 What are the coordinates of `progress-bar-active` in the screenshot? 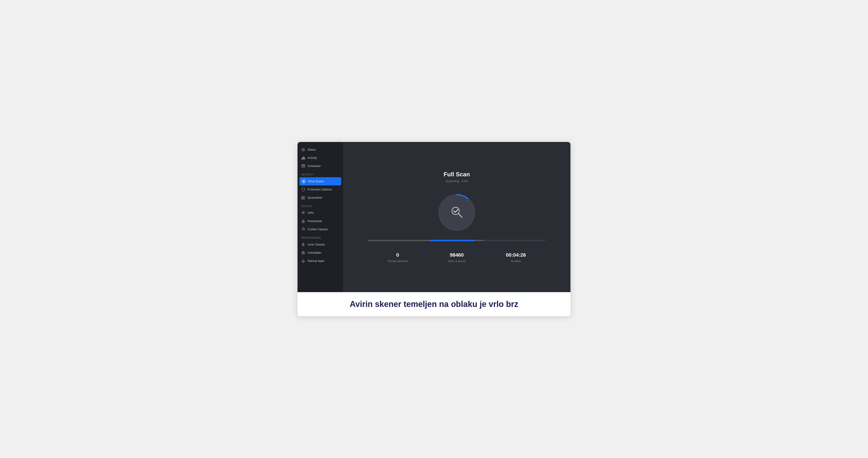 It's located at (452, 241).